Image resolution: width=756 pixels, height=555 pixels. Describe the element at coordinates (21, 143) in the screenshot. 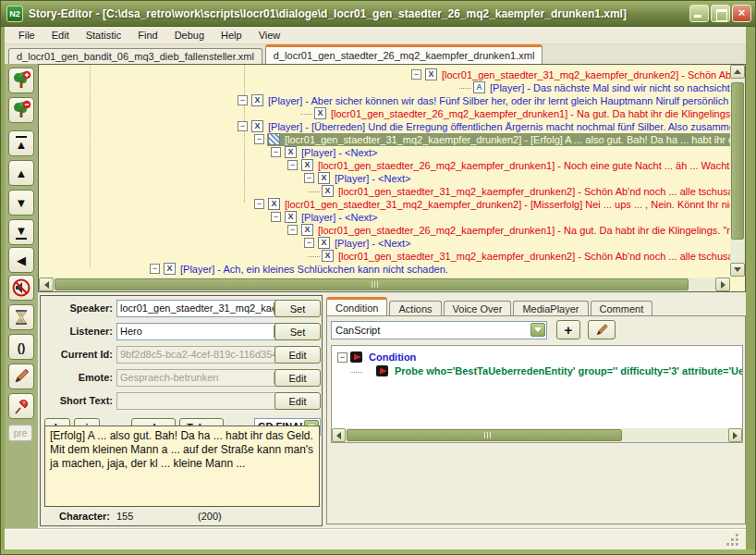

I see `move-first-button: ▲` at that location.